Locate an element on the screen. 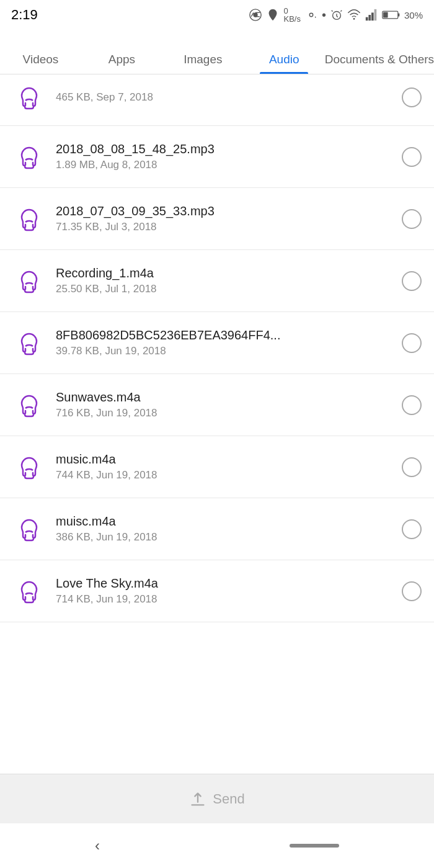  wifi-icon is located at coordinates (354, 15).